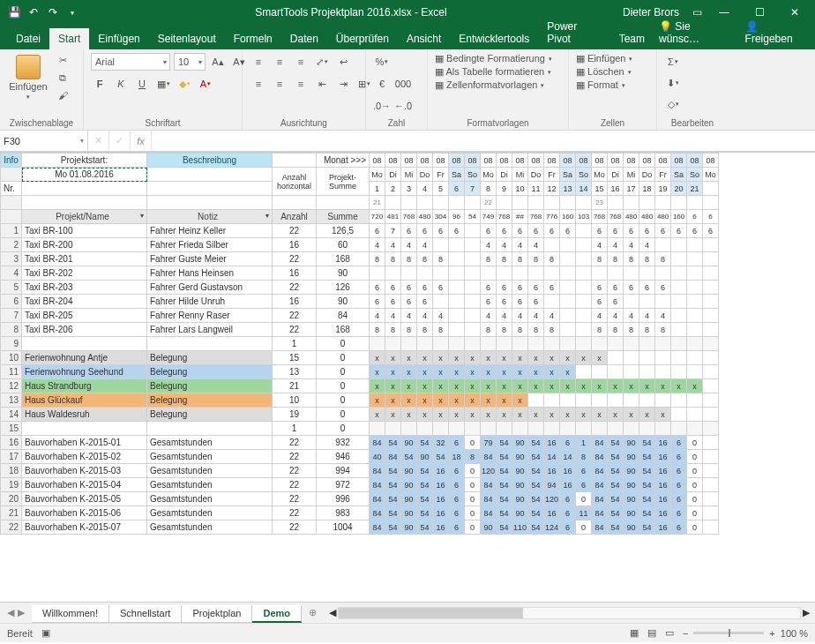 This screenshot has width=815, height=644. What do you see at coordinates (210, 457) in the screenshot?
I see `cell: Gesamtstunden` at bounding box center [210, 457].